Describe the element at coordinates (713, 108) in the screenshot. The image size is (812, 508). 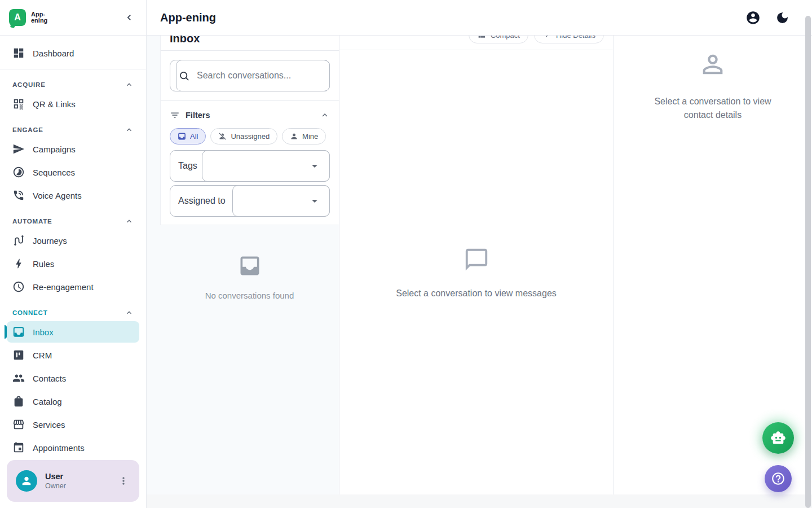
I see `details-empty-text: Select a conversation to view contact de…` at that location.